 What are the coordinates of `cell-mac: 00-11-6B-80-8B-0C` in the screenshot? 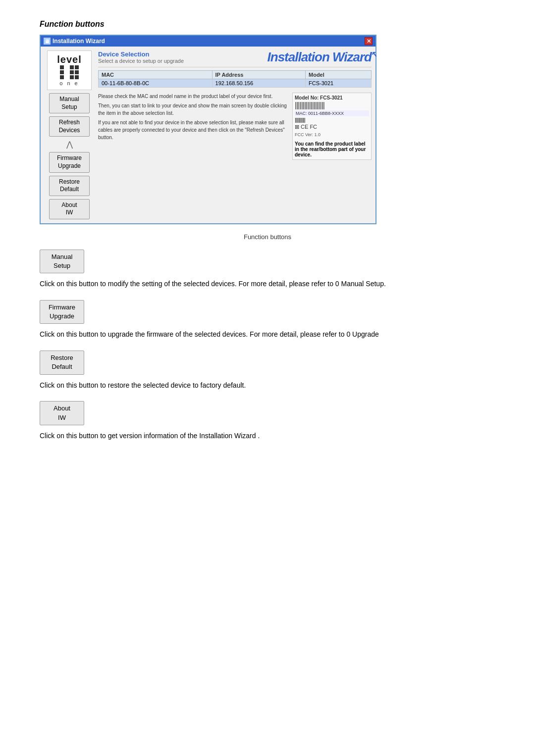 It's located at (156, 83).